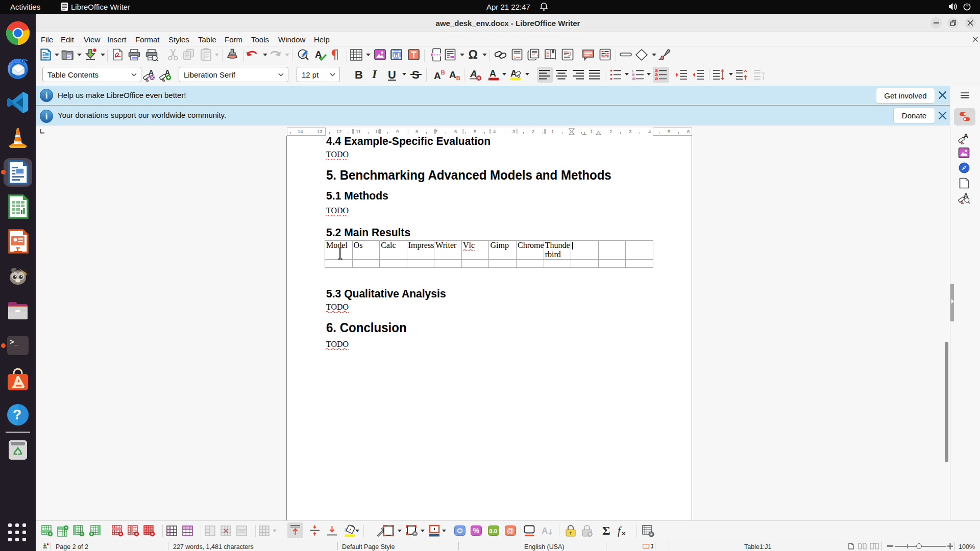  I want to click on svg-text: III, so click(634, 79).